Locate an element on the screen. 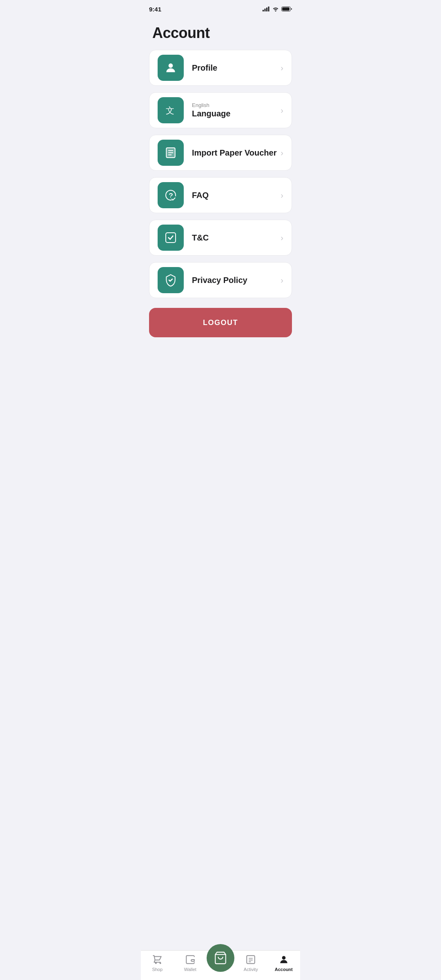 The width and height of the screenshot is (441, 980). privacy-chevron: › is located at coordinates (282, 280).